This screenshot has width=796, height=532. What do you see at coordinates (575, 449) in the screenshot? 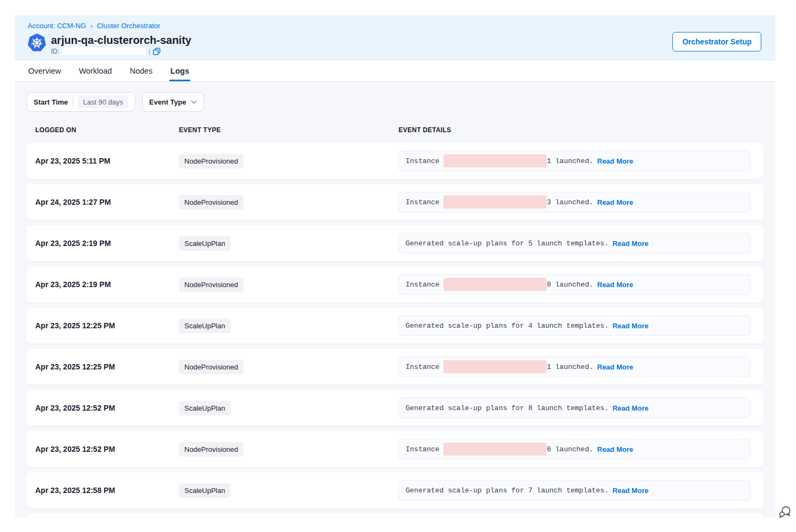
I see `event-details-box: Instance 6 launched. Read More` at bounding box center [575, 449].